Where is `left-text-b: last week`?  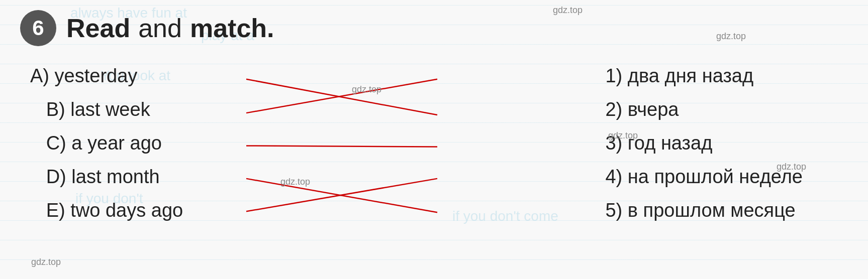 left-text-b: last week is located at coordinates (110, 109).